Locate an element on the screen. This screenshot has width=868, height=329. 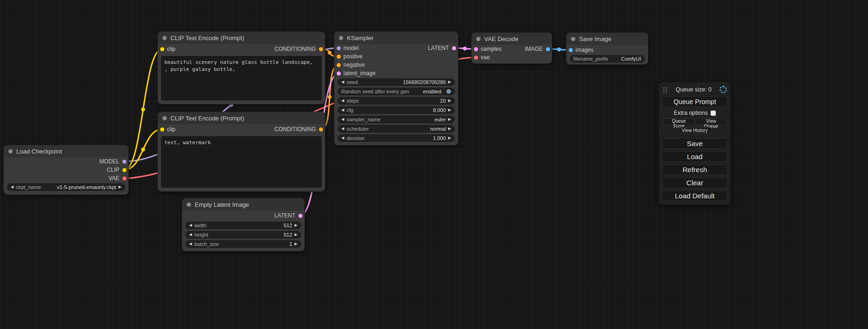
queue-front-button: Queue Front is located at coordinates (679, 121).